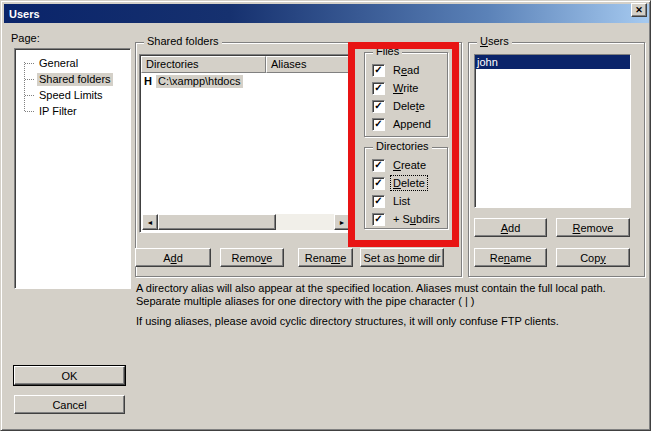  What do you see at coordinates (150, 222) in the screenshot?
I see `scroll-left-icon: ◄` at bounding box center [150, 222].